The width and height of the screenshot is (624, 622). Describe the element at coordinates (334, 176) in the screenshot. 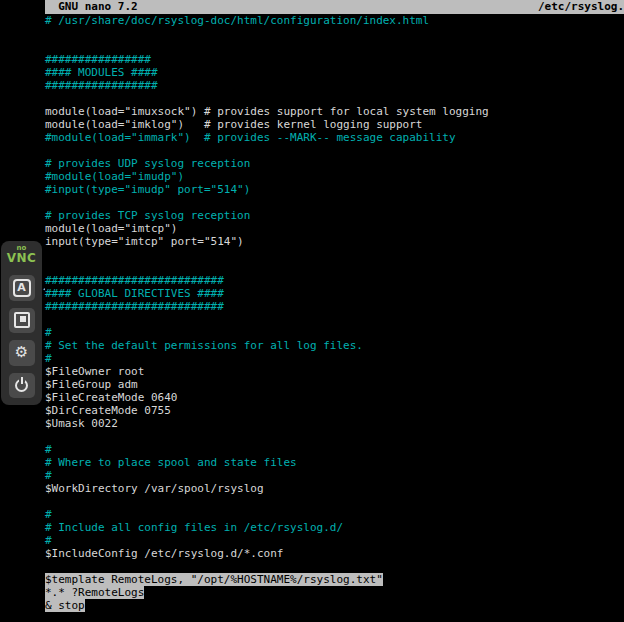

I see `terminal-line: #module(load="imudp")` at that location.